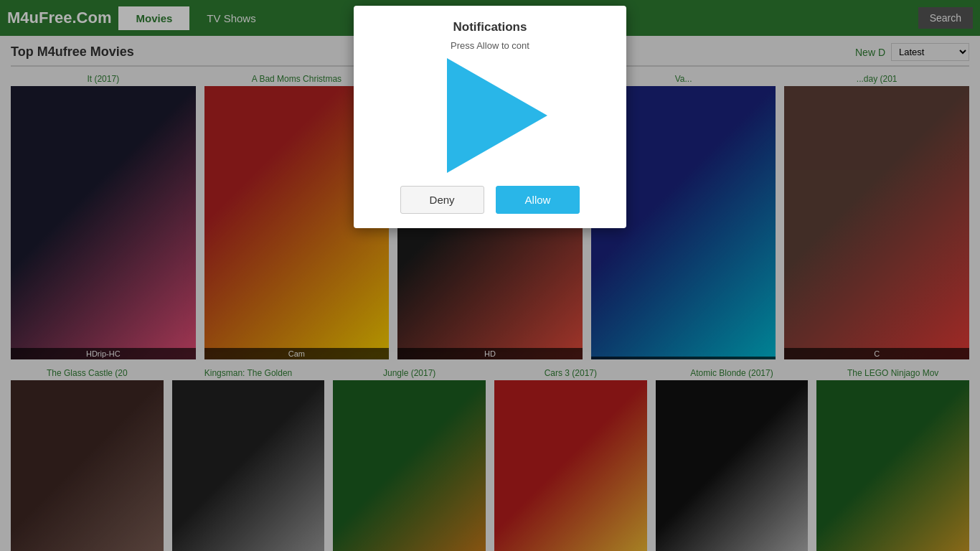 The height and width of the screenshot is (551, 980). Describe the element at coordinates (538, 199) in the screenshot. I see `allow-button: Allow` at that location.